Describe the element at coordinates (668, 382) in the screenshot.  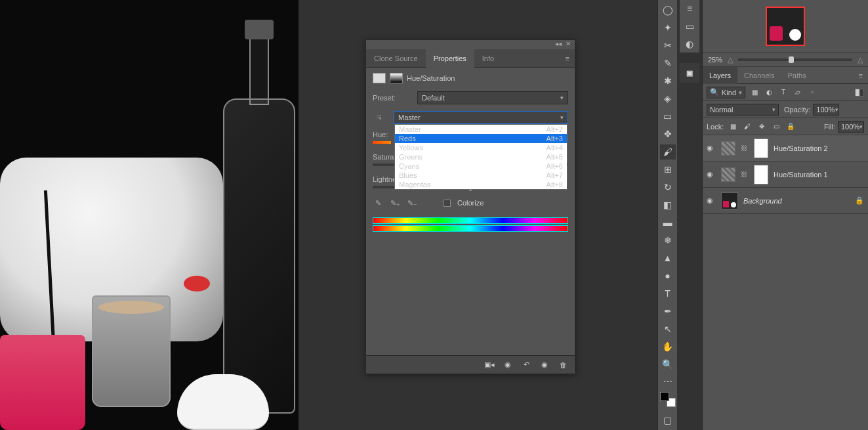
I see `edit-toolbar-icon: ⋯` at that location.